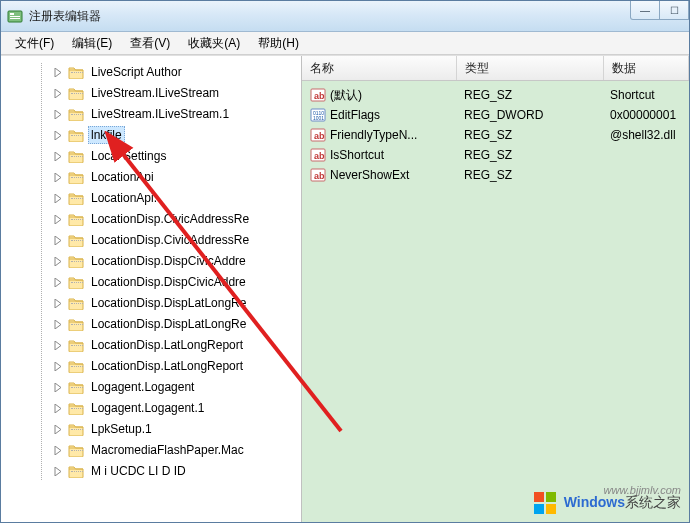 This screenshot has height=523, width=690. Describe the element at coordinates (622, 503) in the screenshot. I see `watermark-text: Windows系统之家` at that location.